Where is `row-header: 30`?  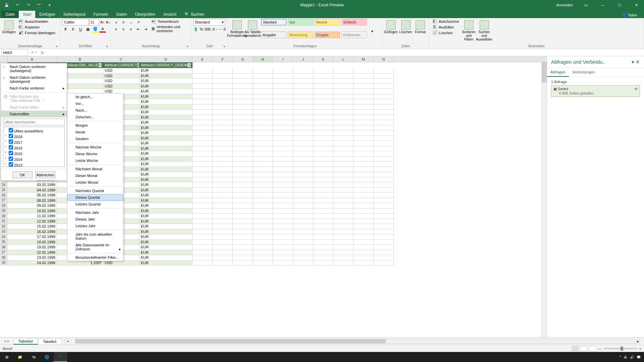
row-header: 30 is located at coordinates (4, 216).